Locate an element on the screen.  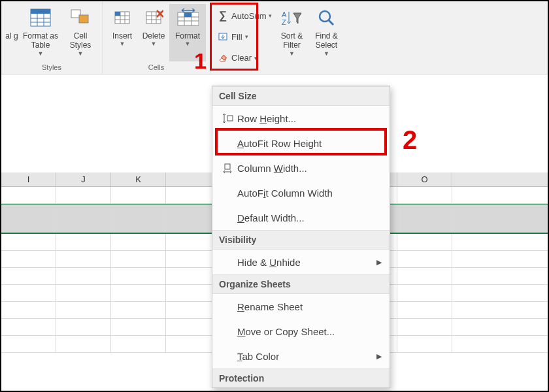
format-label: Format is located at coordinates (188, 36).